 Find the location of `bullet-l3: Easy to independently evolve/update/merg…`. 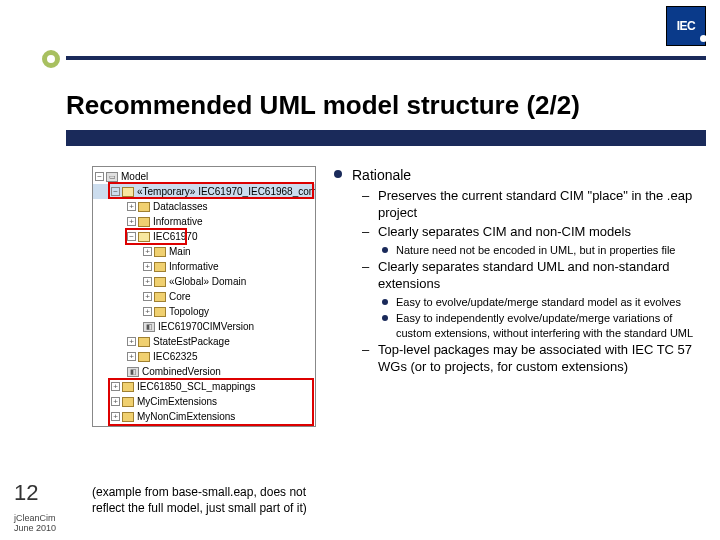

bullet-l3: Easy to independently evolve/update/merg… is located at coordinates (544, 326).